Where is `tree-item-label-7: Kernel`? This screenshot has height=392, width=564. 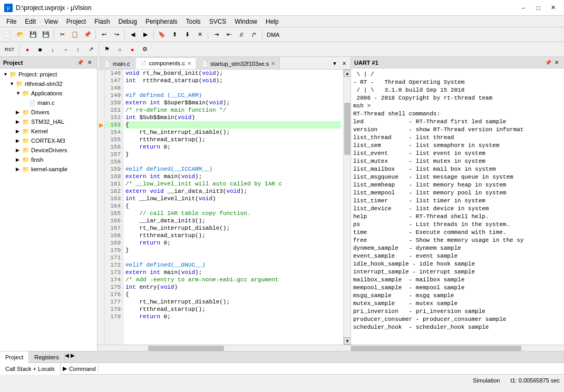 tree-item-label-7: Kernel is located at coordinates (40, 131).